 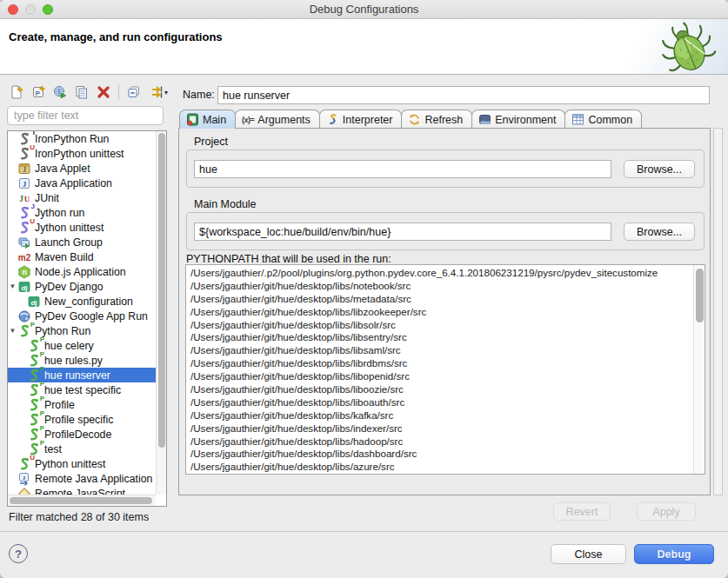 I want to click on tree-item-launch-group: Launch Group, so click(x=82, y=242).